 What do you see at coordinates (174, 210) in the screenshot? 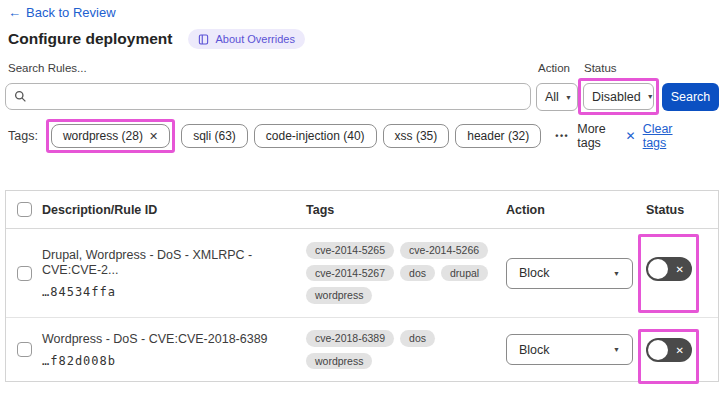
I see `column-description: Description/Rule ID` at bounding box center [174, 210].